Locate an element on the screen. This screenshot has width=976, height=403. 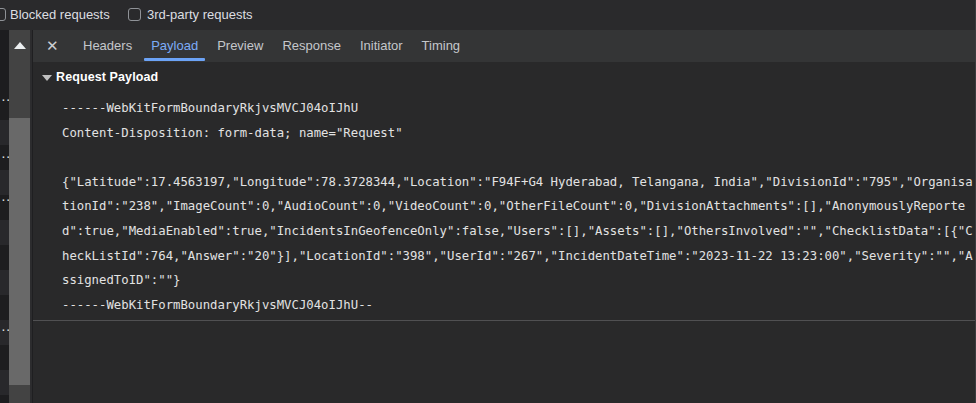
blocked-requests-checkbox is located at coordinates (3, 14).